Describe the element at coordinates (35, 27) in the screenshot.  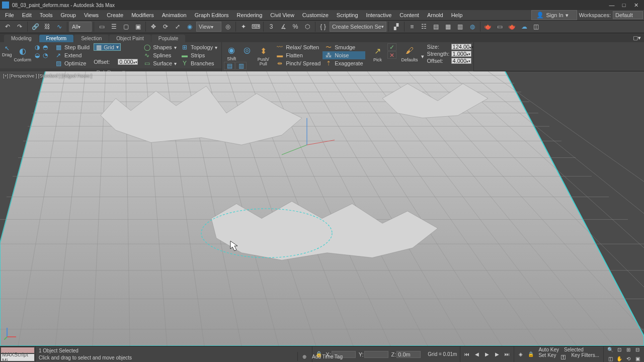
I see `link-button: 🔗` at that location.